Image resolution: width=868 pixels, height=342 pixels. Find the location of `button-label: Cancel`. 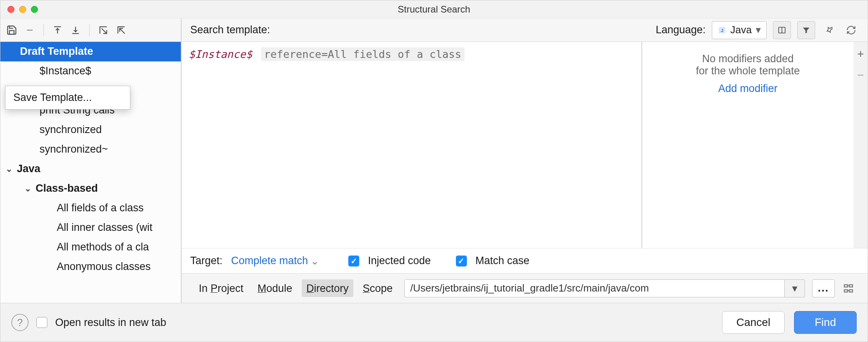

button-label: Cancel is located at coordinates (753, 322).